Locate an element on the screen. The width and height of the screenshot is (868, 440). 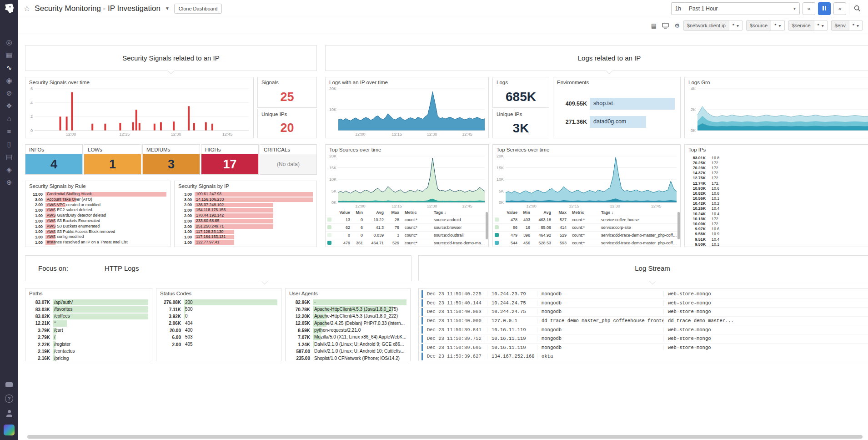
toplist-row: 7.11K 500 is located at coordinates (217, 309).